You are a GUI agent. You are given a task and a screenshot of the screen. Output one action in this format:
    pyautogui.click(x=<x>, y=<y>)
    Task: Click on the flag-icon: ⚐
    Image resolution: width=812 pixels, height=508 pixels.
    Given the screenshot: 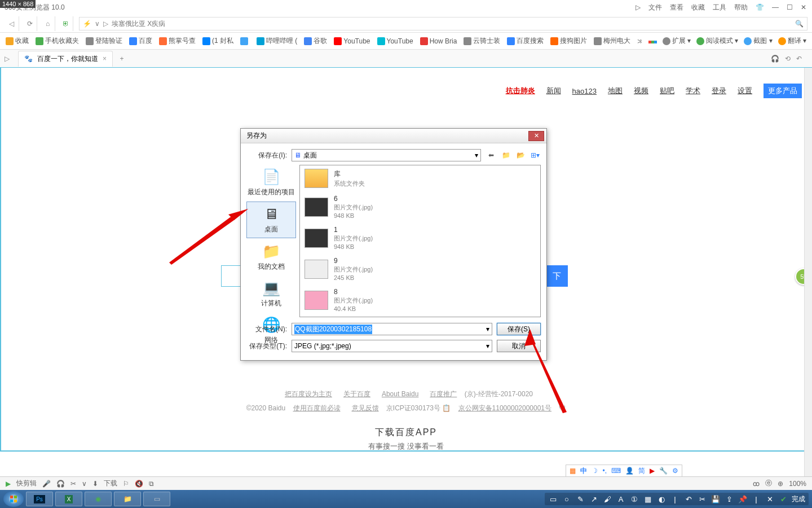 What is the action you would take?
    pyautogui.click(x=126, y=484)
    